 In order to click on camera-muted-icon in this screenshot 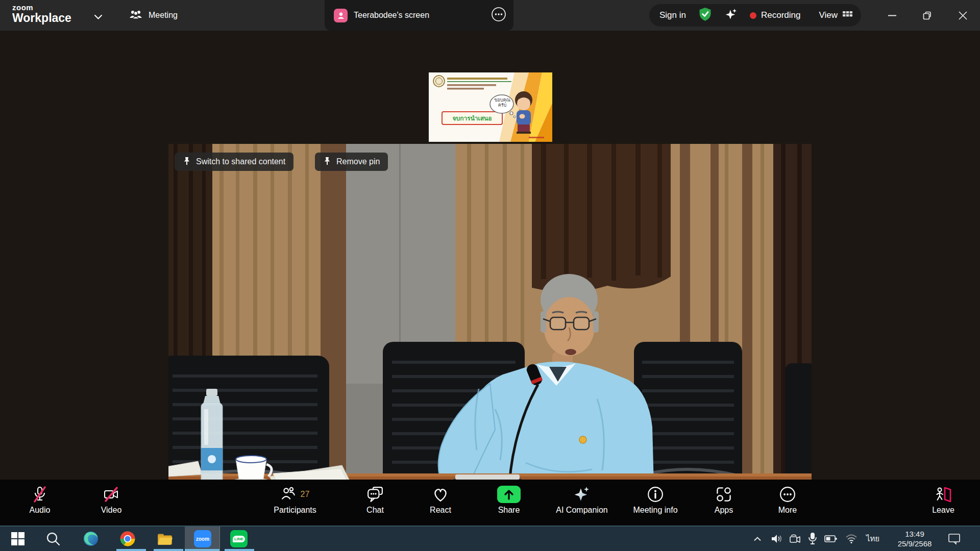, I will do `click(111, 494)`.